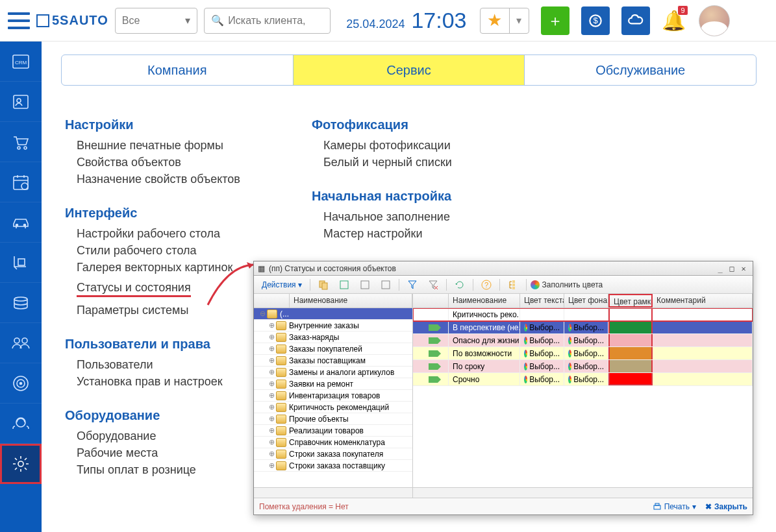  What do you see at coordinates (175, 234) in the screenshot?
I see `link-desktop-settings: Настройки рабочего стола` at bounding box center [175, 234].